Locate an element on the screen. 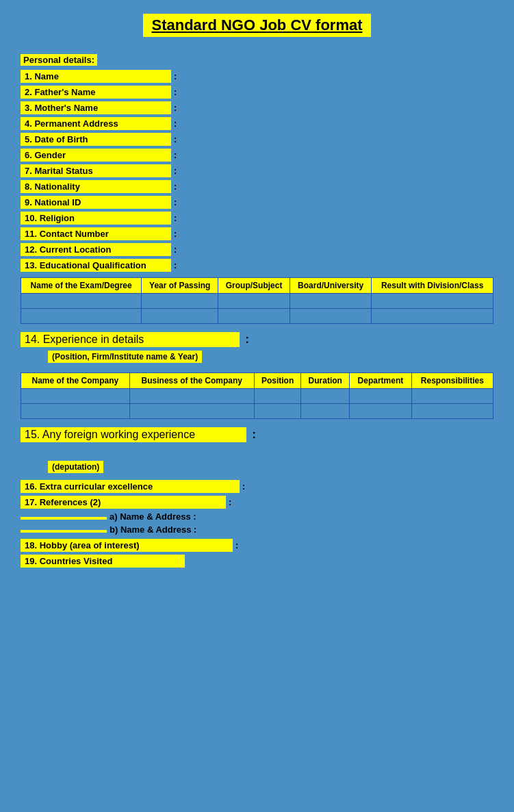 This screenshot has height=812, width=514. field-national-id: 9. National ID : is located at coordinates (257, 203).